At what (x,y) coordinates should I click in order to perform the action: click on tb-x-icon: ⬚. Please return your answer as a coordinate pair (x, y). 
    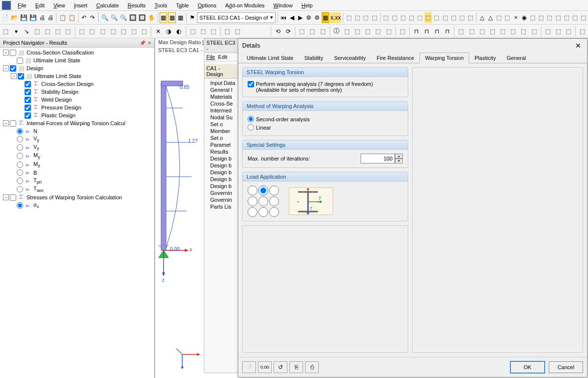
    Looking at the image, I should click on (549, 18).